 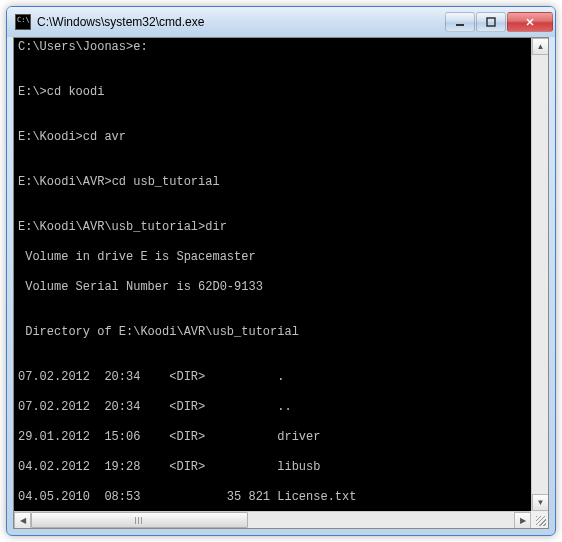 What do you see at coordinates (272, 438) in the screenshot?
I see `dir-entry: 29.01.2012 15:06 <DIR> driver` at bounding box center [272, 438].